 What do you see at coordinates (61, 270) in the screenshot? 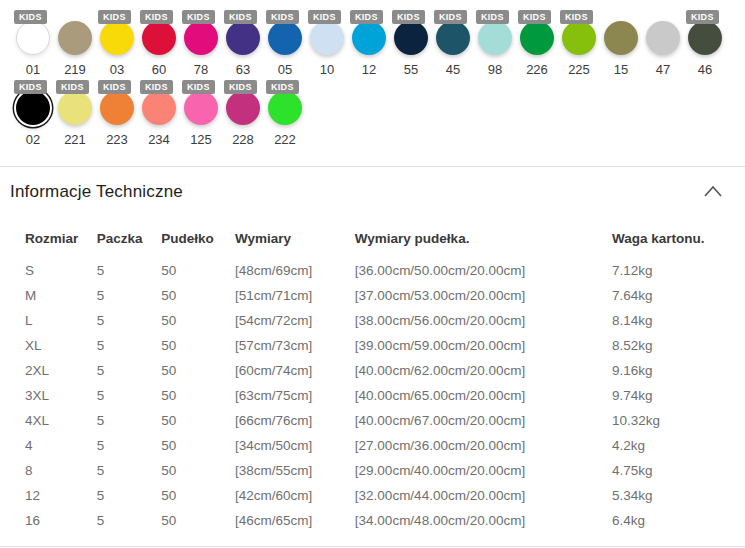
I see `table-cell: S` at bounding box center [61, 270].